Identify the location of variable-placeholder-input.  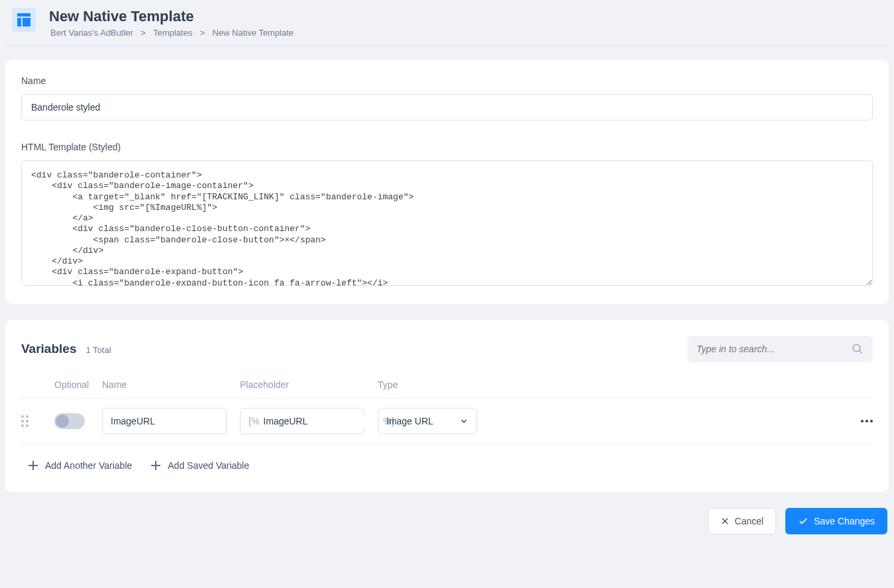
(321, 421).